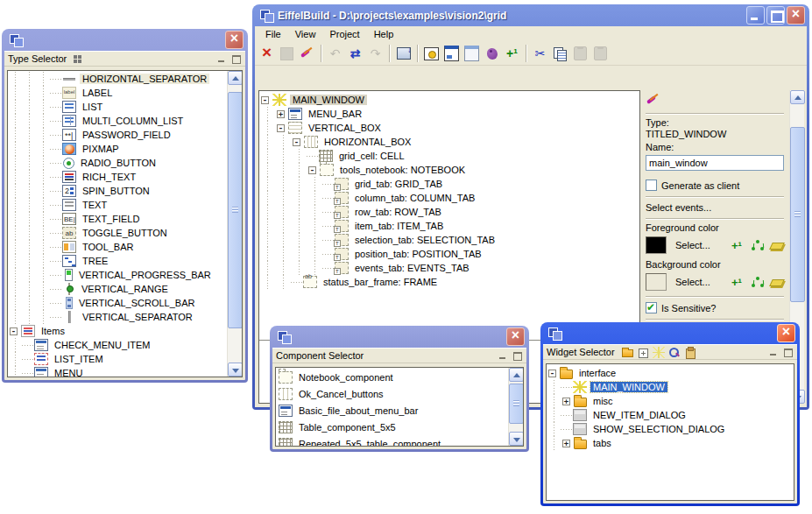  I want to click on type-list-scrollbar, so click(235, 224).